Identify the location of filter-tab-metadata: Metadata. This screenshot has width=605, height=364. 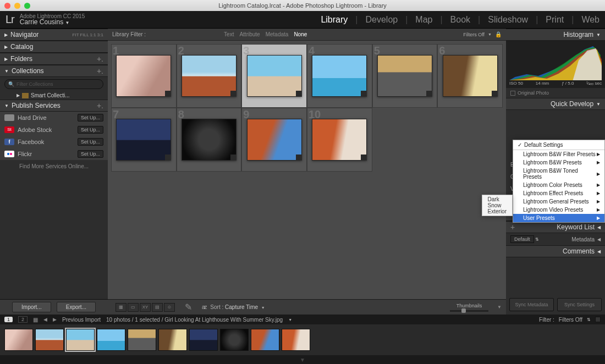
(277, 34).